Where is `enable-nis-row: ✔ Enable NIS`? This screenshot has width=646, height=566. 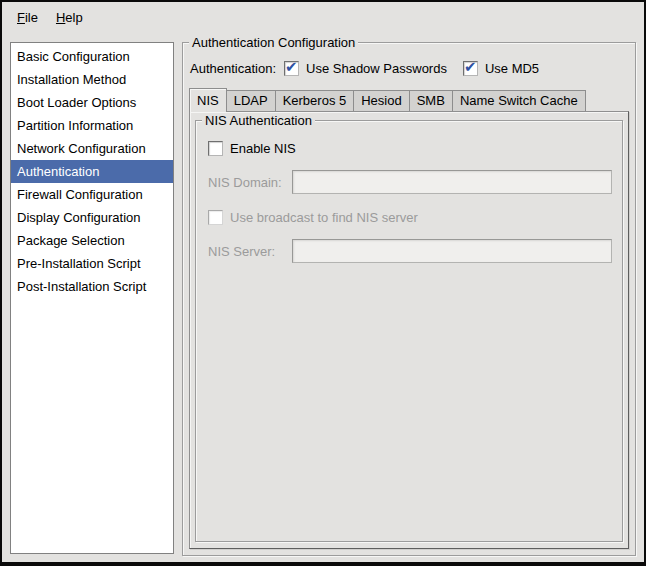
enable-nis-row: ✔ Enable NIS is located at coordinates (411, 148).